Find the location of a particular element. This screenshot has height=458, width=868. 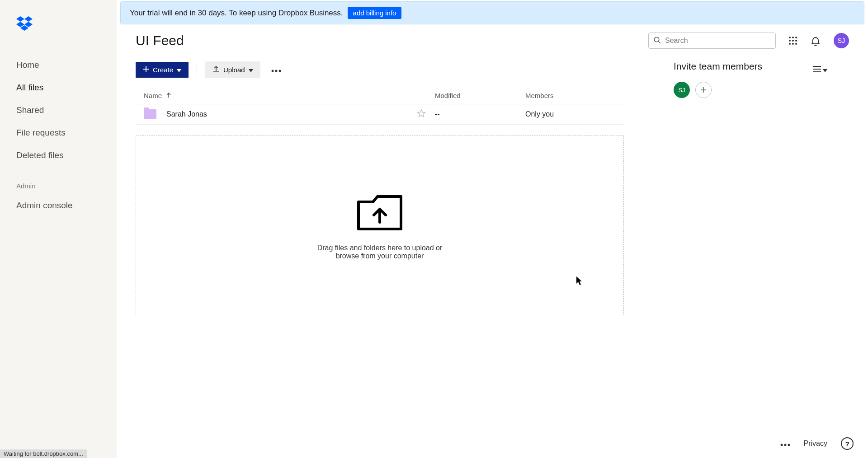

page-title: UI Feed is located at coordinates (160, 41).